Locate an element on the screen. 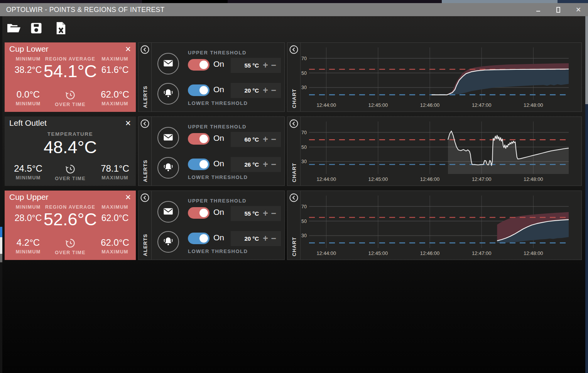 The height and width of the screenshot is (373, 588). toolbar is located at coordinates (294, 29).